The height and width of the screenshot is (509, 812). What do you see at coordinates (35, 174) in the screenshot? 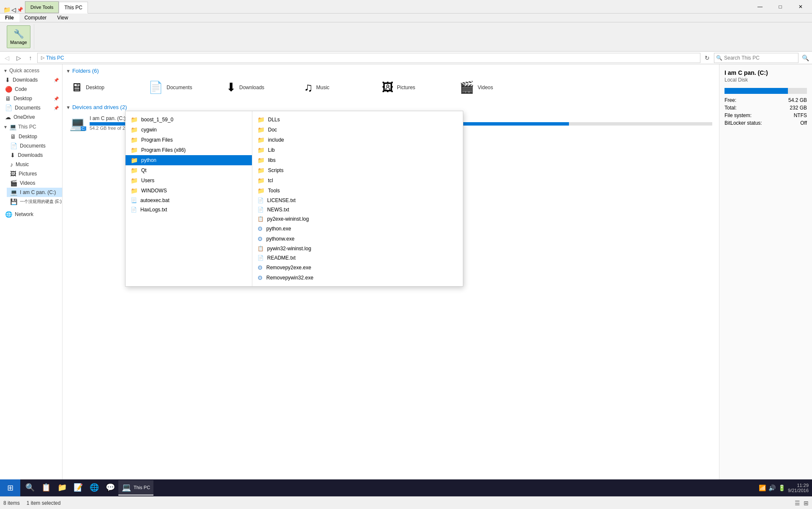
I see `sidebar-item-pictures: 🖼 Pictures` at bounding box center [35, 174].